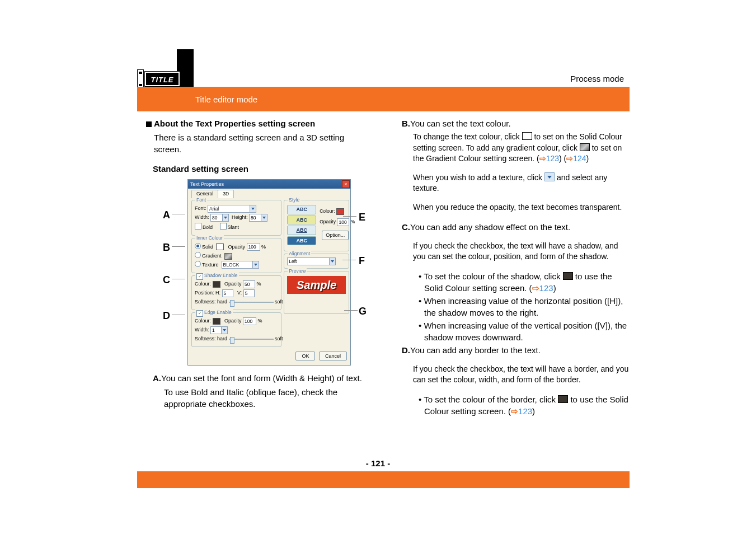  I want to click on option-button: Option..., so click(335, 235).